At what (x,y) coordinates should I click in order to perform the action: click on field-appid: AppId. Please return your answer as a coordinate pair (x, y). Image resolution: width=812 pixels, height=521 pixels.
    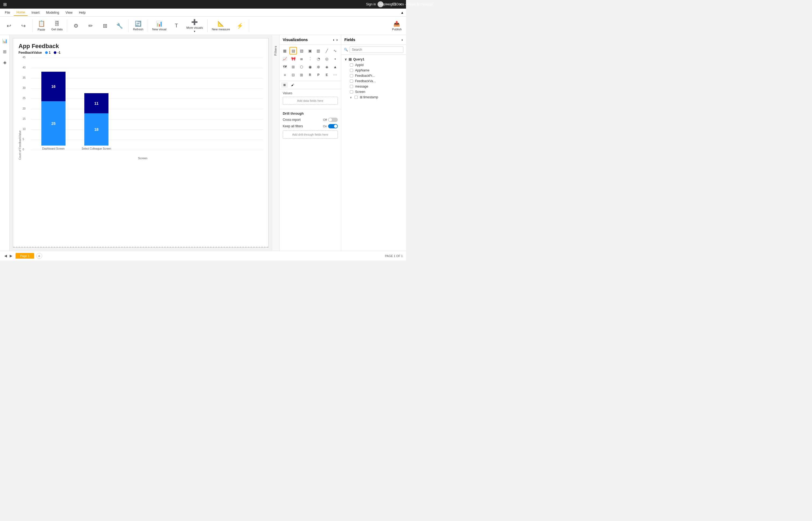
    Looking at the image, I should click on (374, 65).